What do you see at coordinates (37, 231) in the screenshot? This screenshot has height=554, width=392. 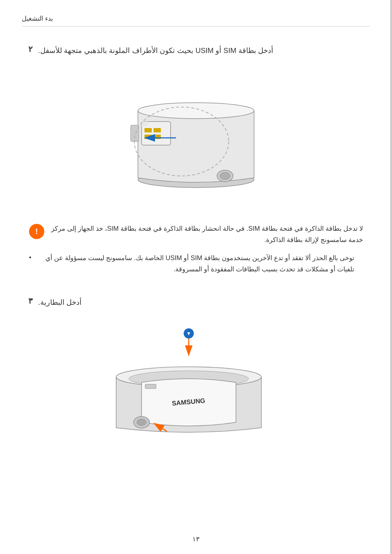 I see `warning-icon: !` at bounding box center [37, 231].